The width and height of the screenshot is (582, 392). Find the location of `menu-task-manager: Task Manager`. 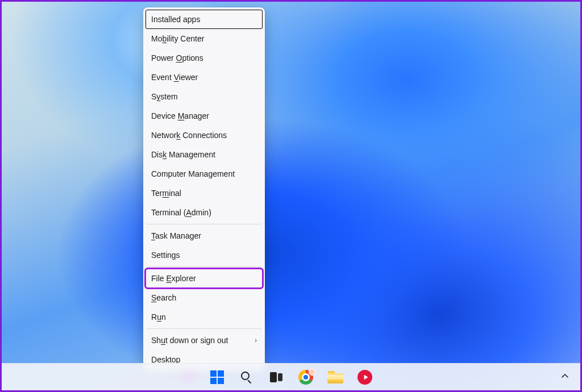

menu-task-manager: Task Manager is located at coordinates (204, 236).